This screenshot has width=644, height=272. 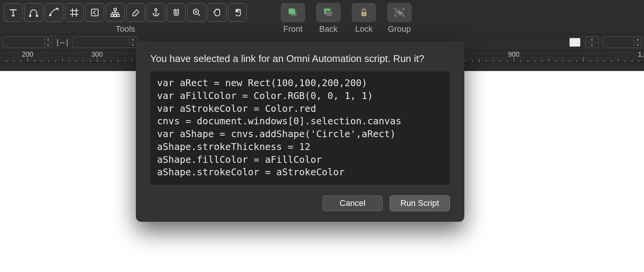 I want to click on group-label: Group, so click(x=399, y=29).